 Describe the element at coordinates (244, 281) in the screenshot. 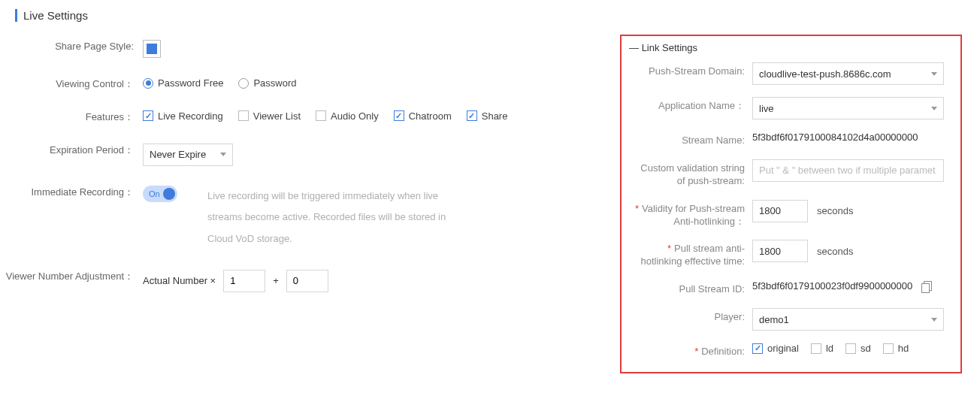

I see `viewer-adjust-multiplier-input` at that location.